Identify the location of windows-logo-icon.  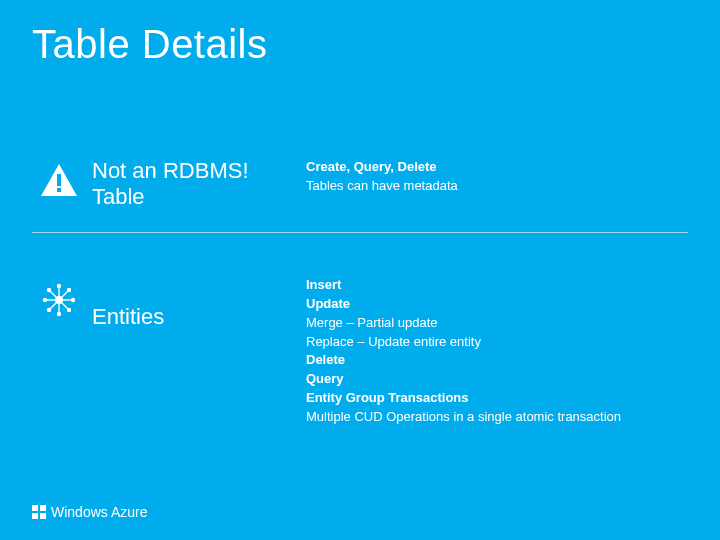
(39, 512).